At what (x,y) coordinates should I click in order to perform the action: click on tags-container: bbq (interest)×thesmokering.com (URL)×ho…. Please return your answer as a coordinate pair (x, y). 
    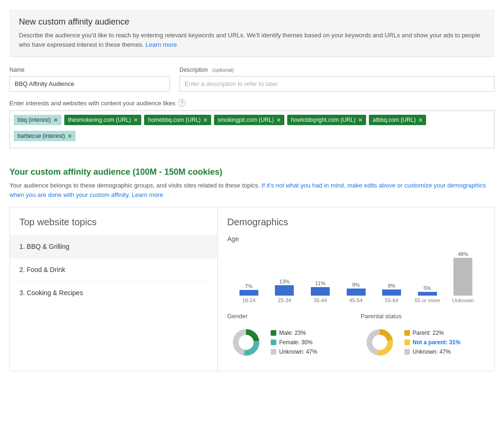
    Looking at the image, I should click on (252, 129).